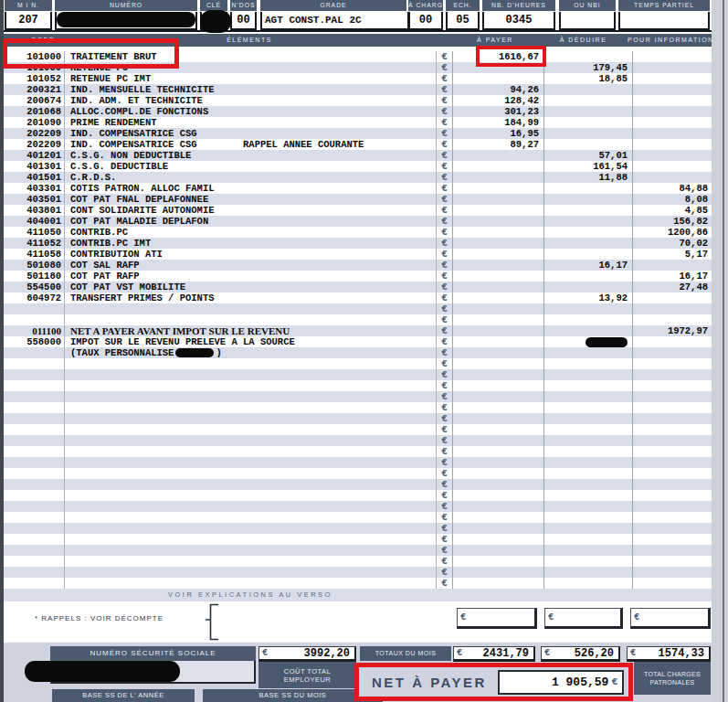  Describe the element at coordinates (512, 57) in the screenshot. I see `highlight-traitement-amount` at that location.